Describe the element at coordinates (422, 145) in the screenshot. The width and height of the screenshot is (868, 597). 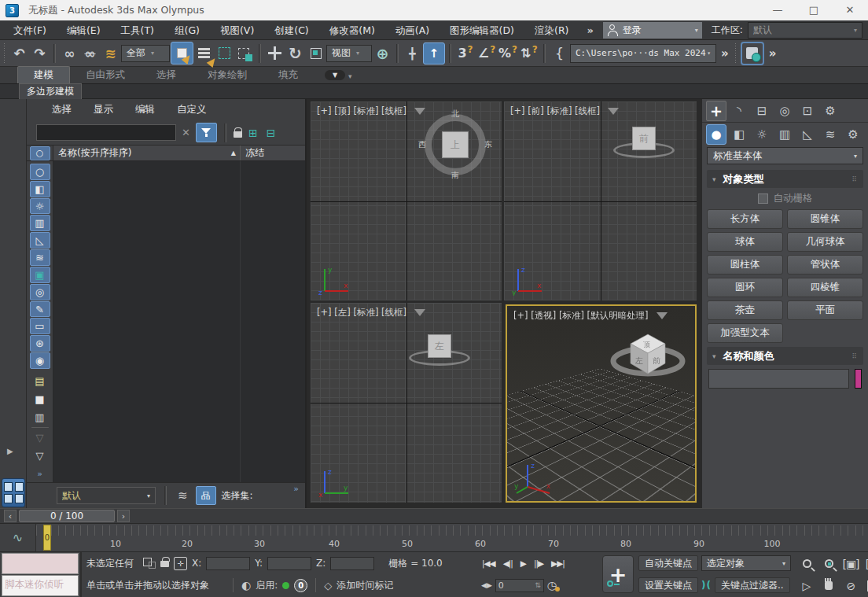
I see `compass-west: 西` at that location.